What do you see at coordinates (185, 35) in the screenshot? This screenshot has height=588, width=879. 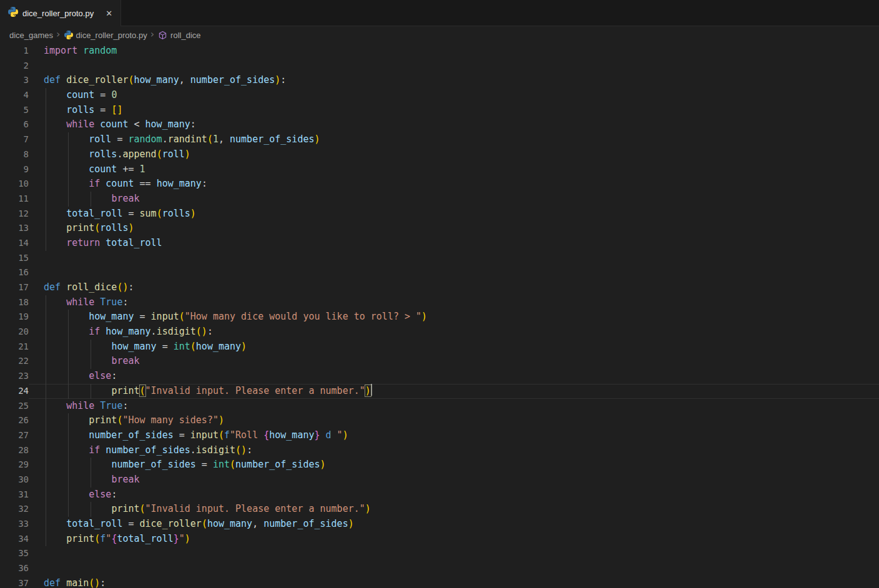 I see `breadcrumb-symbol: roll_dice` at bounding box center [185, 35].